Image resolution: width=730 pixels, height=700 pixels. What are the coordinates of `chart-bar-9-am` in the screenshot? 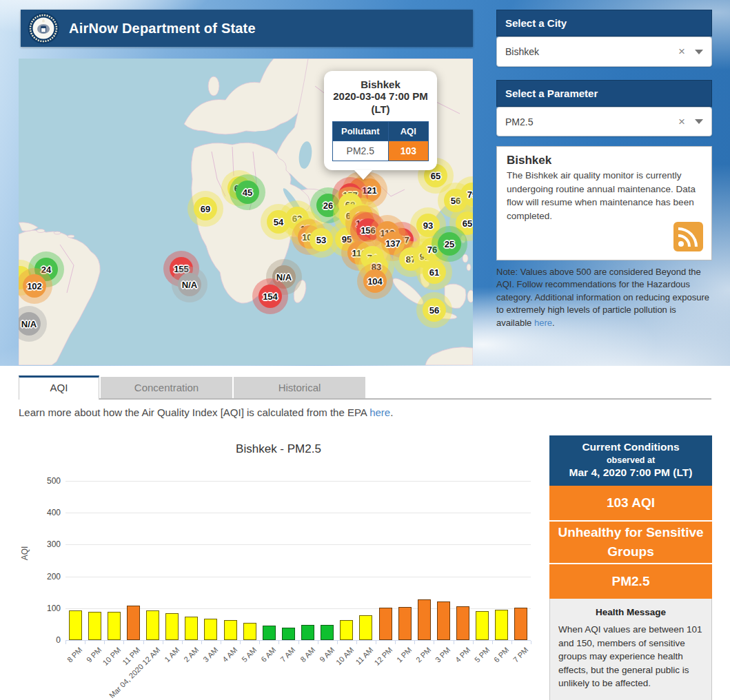 It's located at (327, 632).